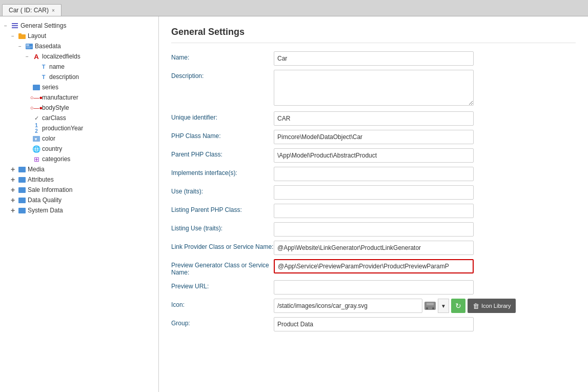 The height and width of the screenshot is (392, 588). Describe the element at coordinates (53, 10) in the screenshot. I see `tab-close-icon: ×` at that location.